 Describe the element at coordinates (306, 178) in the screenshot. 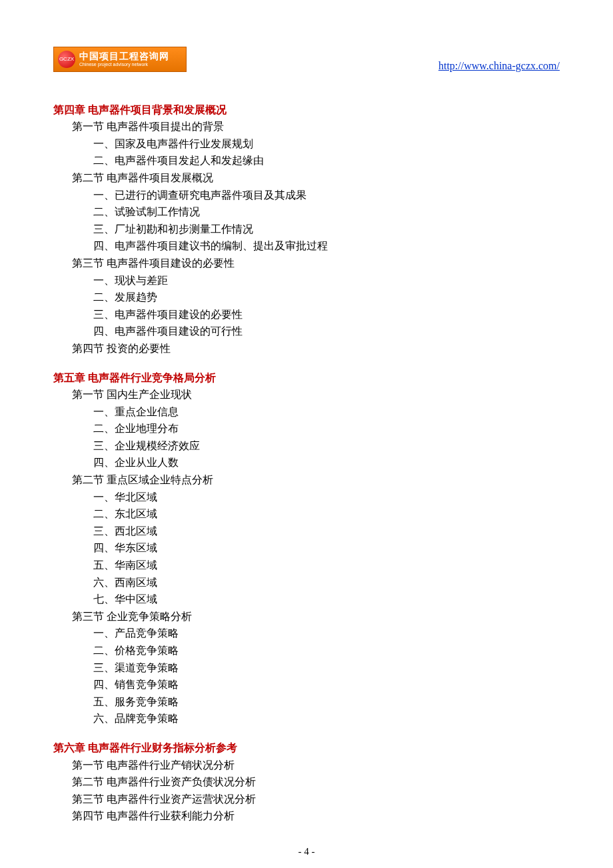

I see `section-title: 第二节 电声器件项目发展概况` at that location.